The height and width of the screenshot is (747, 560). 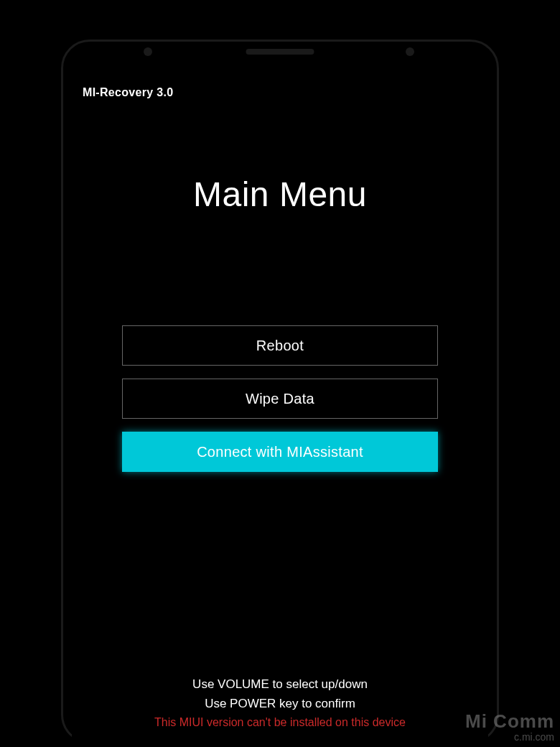 What do you see at coordinates (280, 452) in the screenshot?
I see `connect-miassistant-button: Connect with MIAssistant` at bounding box center [280, 452].